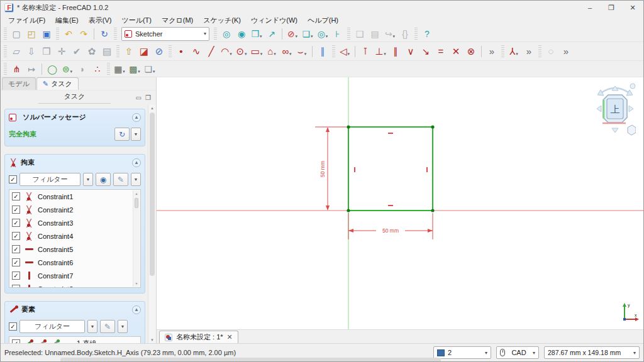  What do you see at coordinates (222, 20) in the screenshot?
I see `menu-item-5: スケッチ(K)` at bounding box center [222, 20].